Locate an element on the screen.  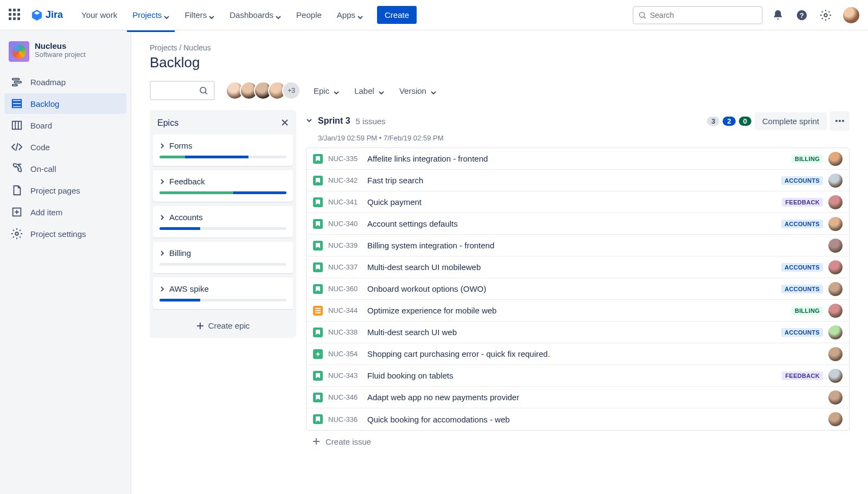
nav-people: People is located at coordinates (309, 15).